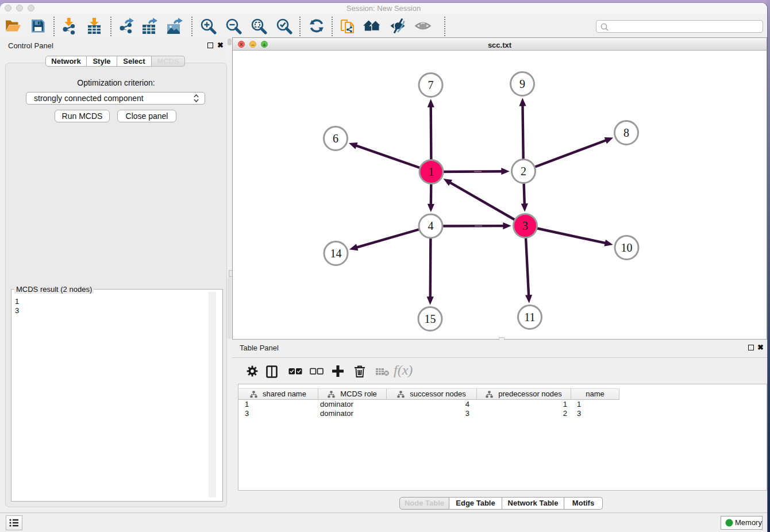 This screenshot has width=770, height=532. I want to click on svg-text: 1, so click(432, 172).